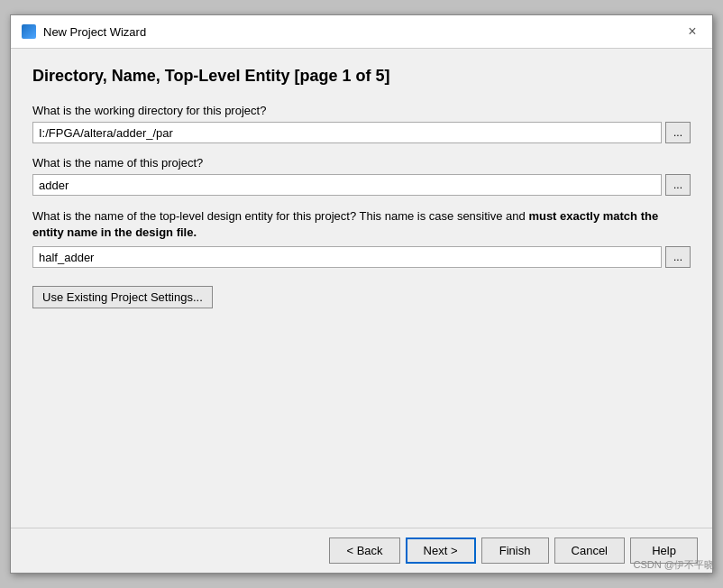 The image size is (723, 588). What do you see at coordinates (347, 257) in the screenshot?
I see `top-level-entity-input` at bounding box center [347, 257].